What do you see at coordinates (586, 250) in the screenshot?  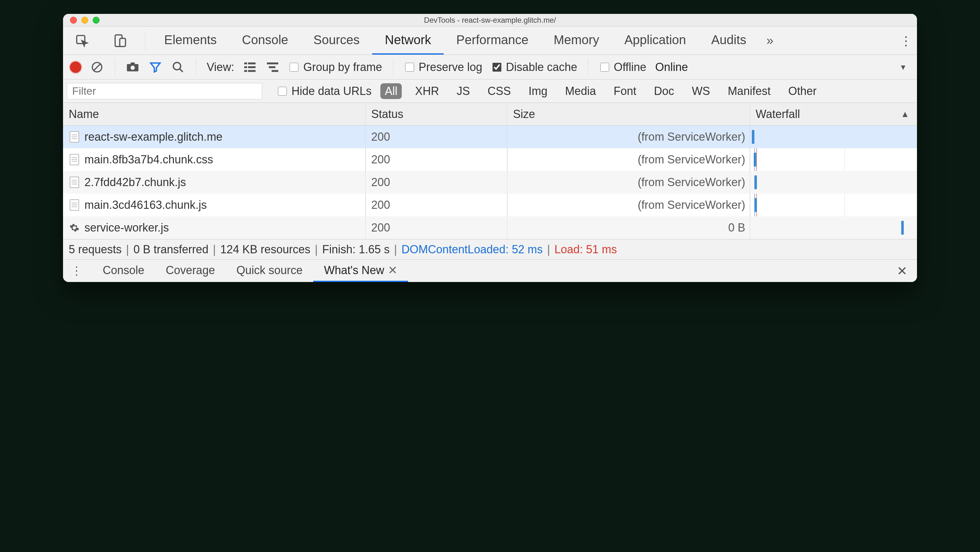 I see `status-load: Load: 51 ms` at bounding box center [586, 250].